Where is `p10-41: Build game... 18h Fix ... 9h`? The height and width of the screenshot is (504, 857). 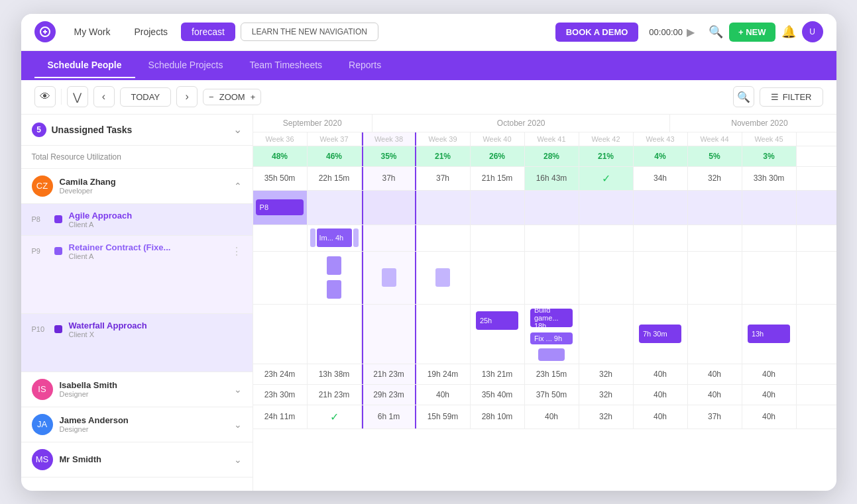
p10-41: Build game... 18h Fix ... 9h is located at coordinates (552, 334).